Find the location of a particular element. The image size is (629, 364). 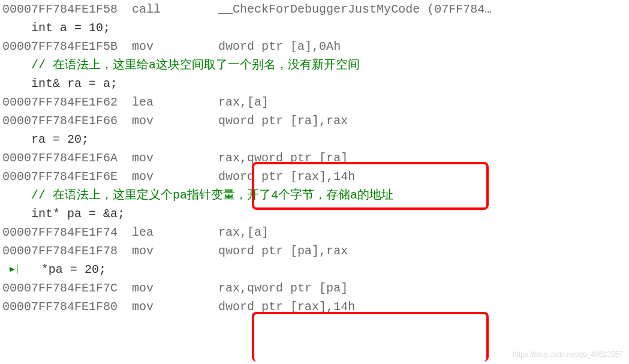

source-line: int& ra = a; is located at coordinates (314, 84).